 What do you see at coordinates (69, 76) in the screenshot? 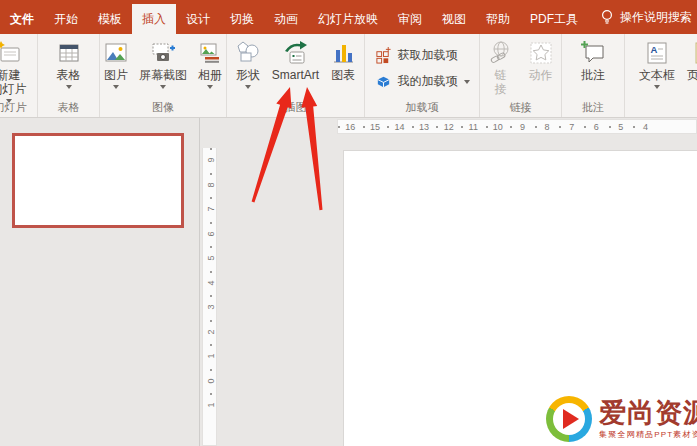
I see `ribbon-group-table: 表格 表格` at bounding box center [69, 76].